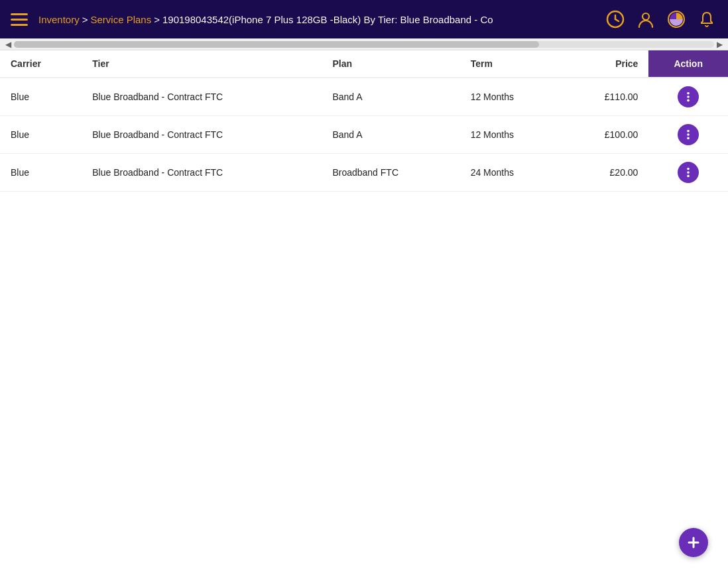 The height and width of the screenshot is (577, 728). I want to click on cell-price: £110.00, so click(606, 97).